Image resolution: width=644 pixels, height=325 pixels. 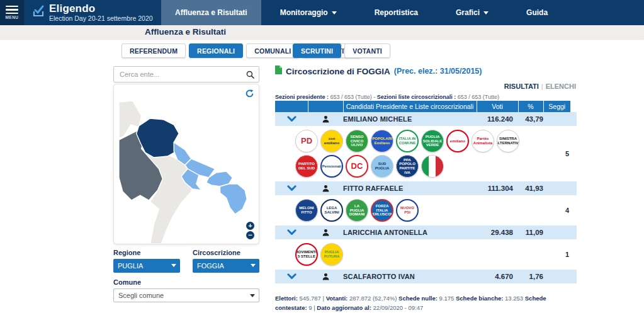 What do you see at coordinates (426, 86) in the screenshot?
I see `results-view-toggle: RISULTATI|ELENCHI` at bounding box center [426, 86].